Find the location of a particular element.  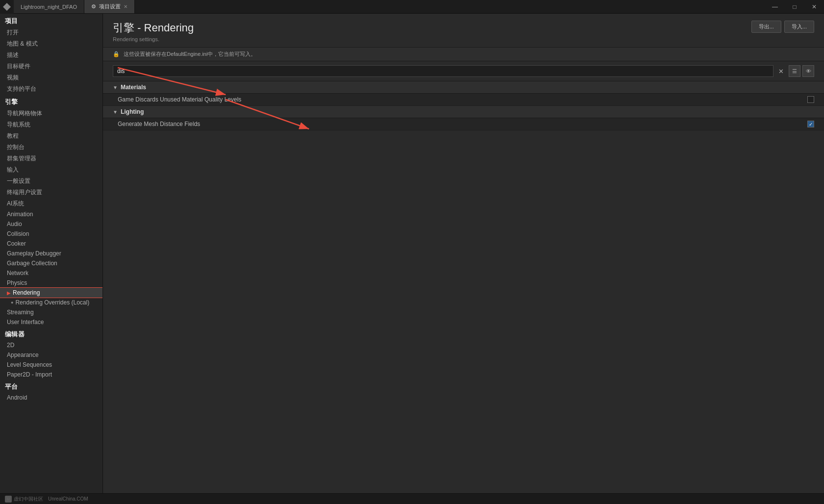

eye-view-button: 👁 is located at coordinates (808, 71).